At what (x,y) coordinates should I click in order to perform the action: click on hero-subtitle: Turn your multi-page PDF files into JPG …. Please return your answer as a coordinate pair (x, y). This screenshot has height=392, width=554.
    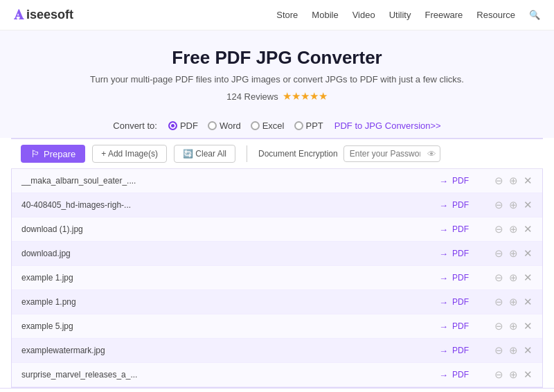
    Looking at the image, I should click on (277, 79).